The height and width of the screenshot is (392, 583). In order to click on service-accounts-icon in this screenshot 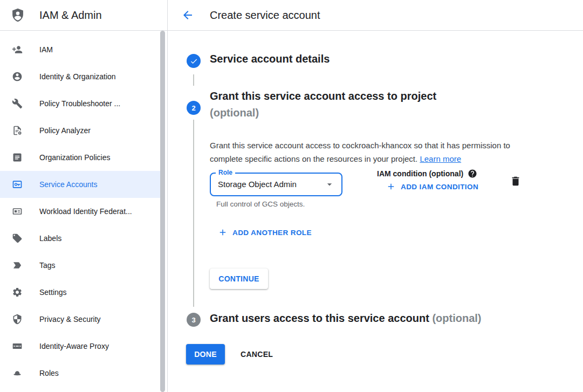, I will do `click(17, 184)`.